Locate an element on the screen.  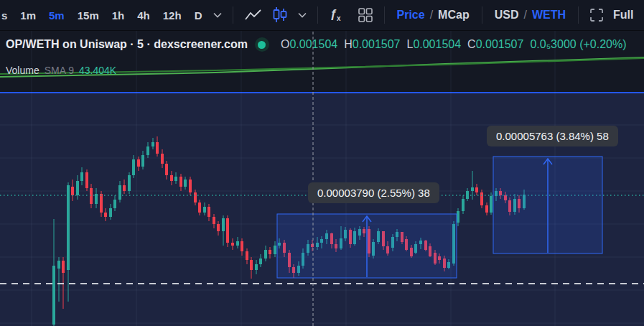
close-value: 0.001507 is located at coordinates (500, 45).